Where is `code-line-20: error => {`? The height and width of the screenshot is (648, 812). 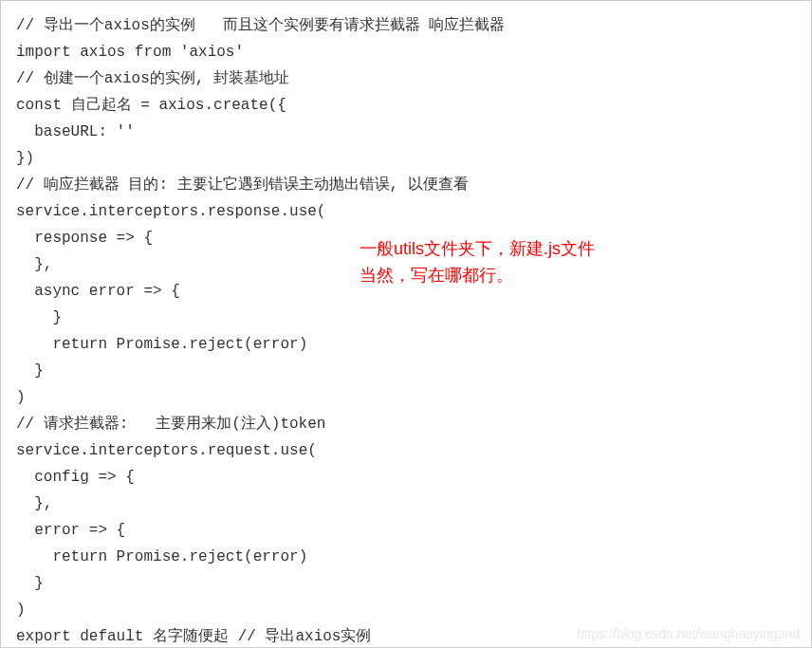 code-line-20: error => { is located at coordinates (406, 530).